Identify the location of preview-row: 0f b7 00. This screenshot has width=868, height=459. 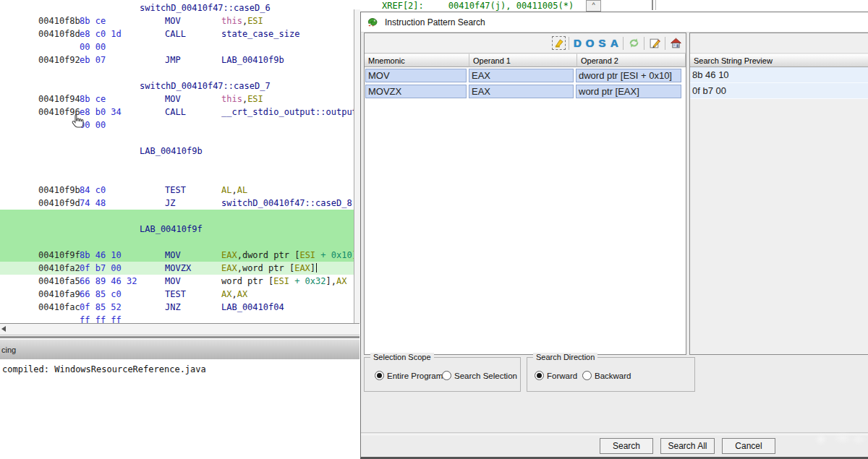
(779, 91).